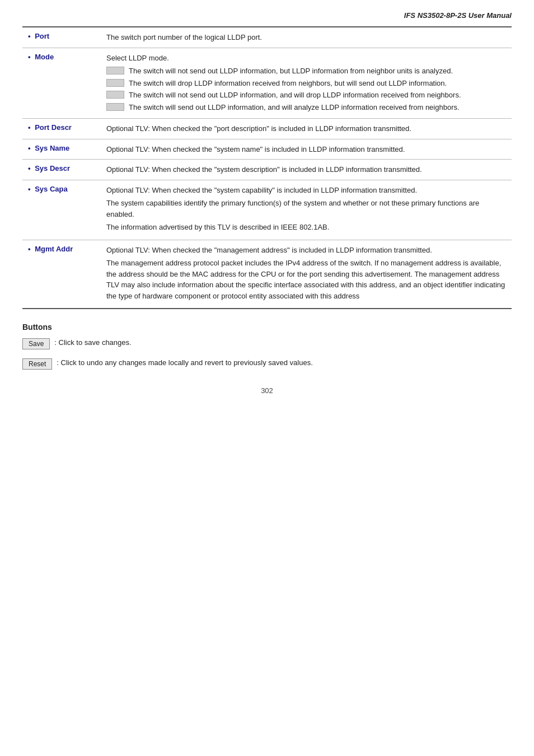 Image resolution: width=534 pixels, height=756 pixels. What do you see at coordinates (306, 190) in the screenshot?
I see `line-sys-capa-0: Optional TLV: When checked the "system c…` at bounding box center [306, 190].